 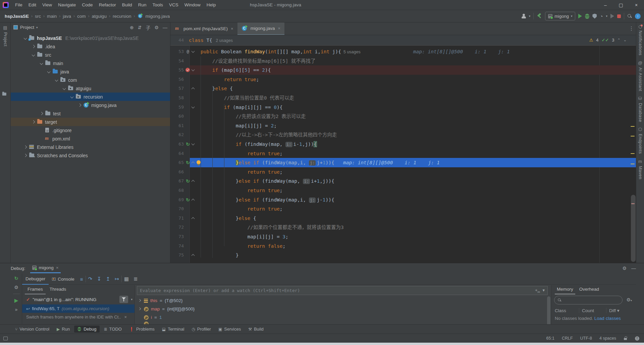 I want to click on view-options-icon: ≣, so click(x=136, y=279).